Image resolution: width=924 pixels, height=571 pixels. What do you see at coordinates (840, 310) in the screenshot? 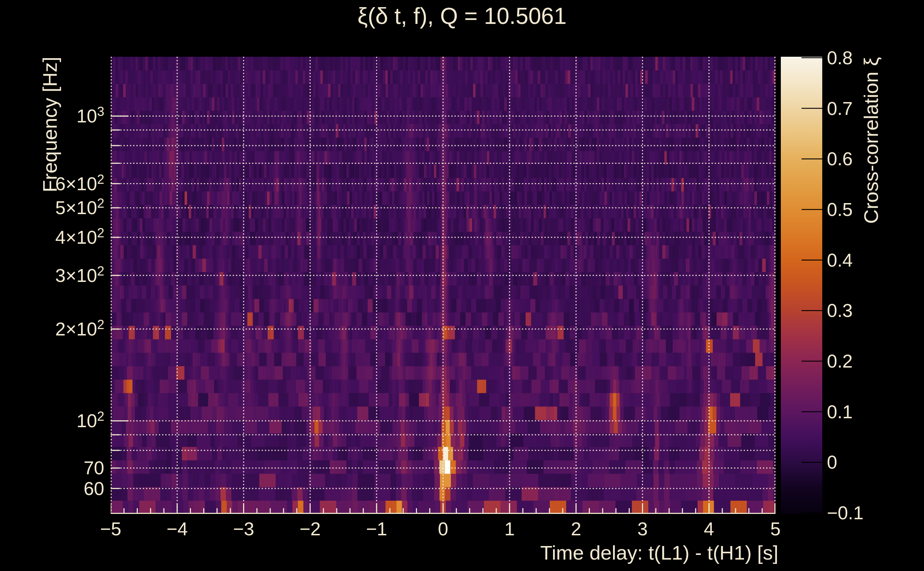
I see `colorbar-tick-label: 0.3` at bounding box center [840, 310].